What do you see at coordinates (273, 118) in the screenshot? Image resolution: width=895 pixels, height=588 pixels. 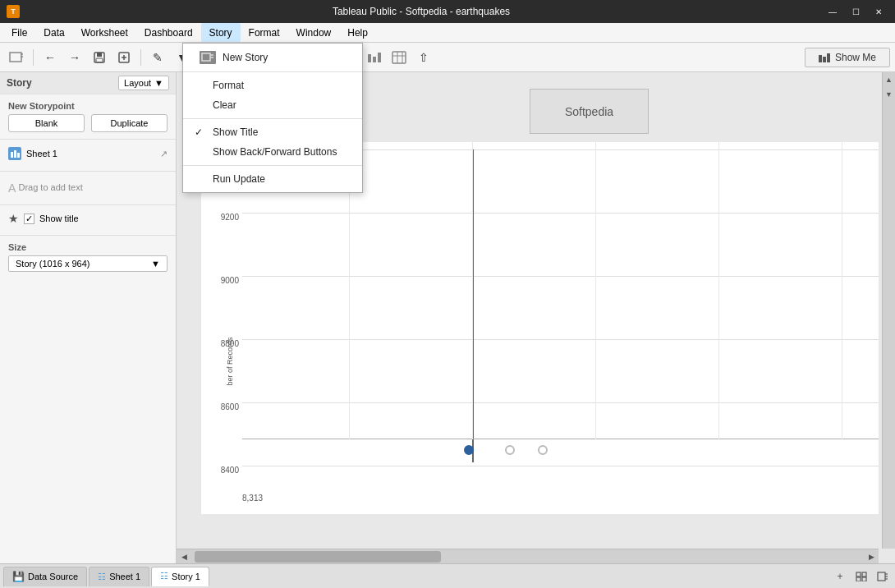 I see `story-dropdown-menu: New Story Format Clear ✓ Show Title Show…` at bounding box center [273, 118].